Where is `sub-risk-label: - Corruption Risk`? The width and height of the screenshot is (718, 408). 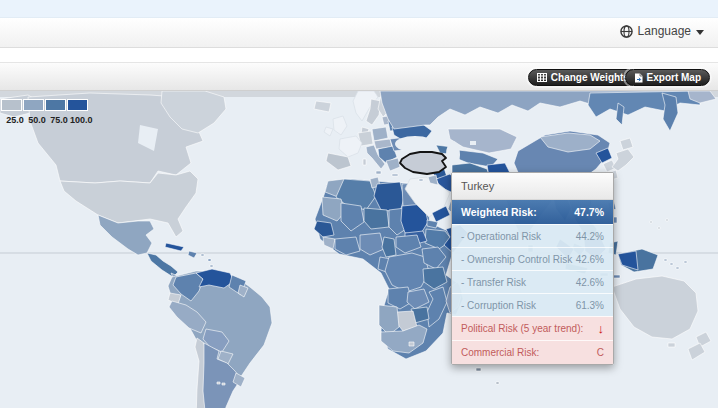 sub-risk-label: - Corruption Risk is located at coordinates (498, 306).